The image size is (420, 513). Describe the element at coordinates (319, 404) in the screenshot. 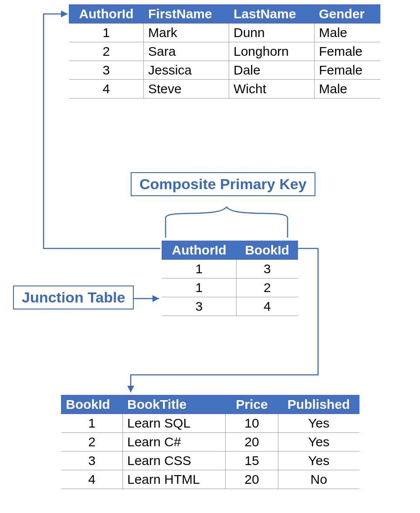

I see `col-published: Published` at that location.